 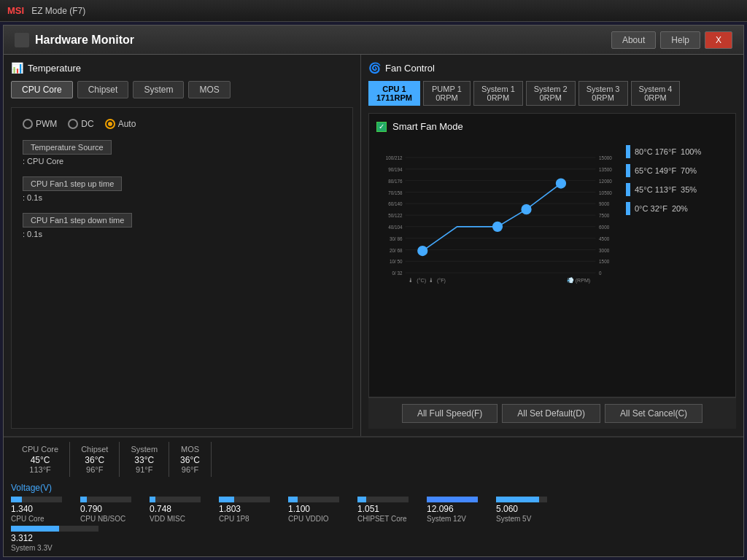 I want to click on pwm-radio: PWM, so click(x=39, y=124).